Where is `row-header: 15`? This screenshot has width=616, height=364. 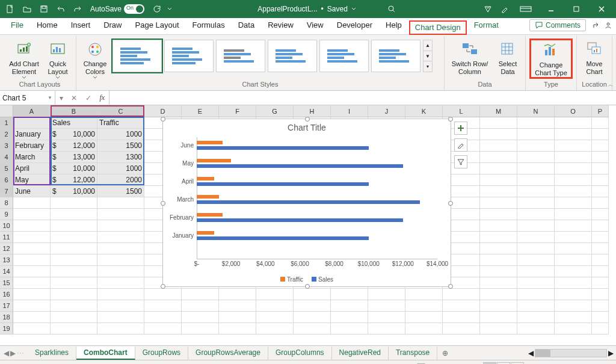
row-header: 15 is located at coordinates (7, 283).